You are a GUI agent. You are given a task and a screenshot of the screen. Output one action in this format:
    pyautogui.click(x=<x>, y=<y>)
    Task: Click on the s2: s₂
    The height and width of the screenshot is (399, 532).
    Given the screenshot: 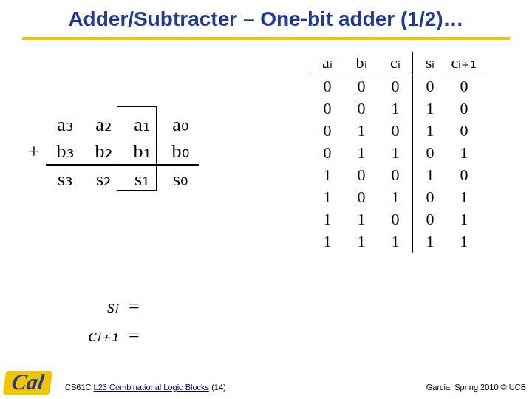 What is the action you would take?
    pyautogui.click(x=103, y=179)
    